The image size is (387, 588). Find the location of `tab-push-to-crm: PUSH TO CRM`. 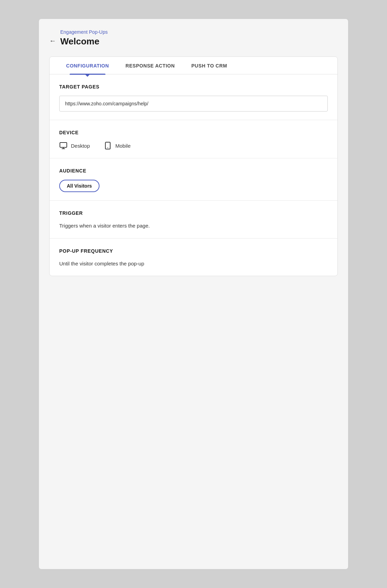

tab-push-to-crm: PUSH TO CRM is located at coordinates (209, 65).